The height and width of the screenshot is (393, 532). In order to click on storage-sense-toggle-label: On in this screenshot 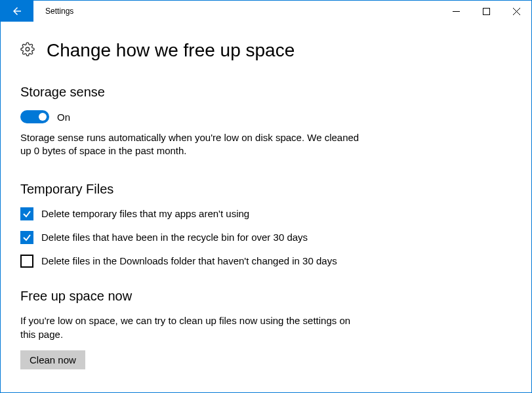, I will do `click(64, 117)`.